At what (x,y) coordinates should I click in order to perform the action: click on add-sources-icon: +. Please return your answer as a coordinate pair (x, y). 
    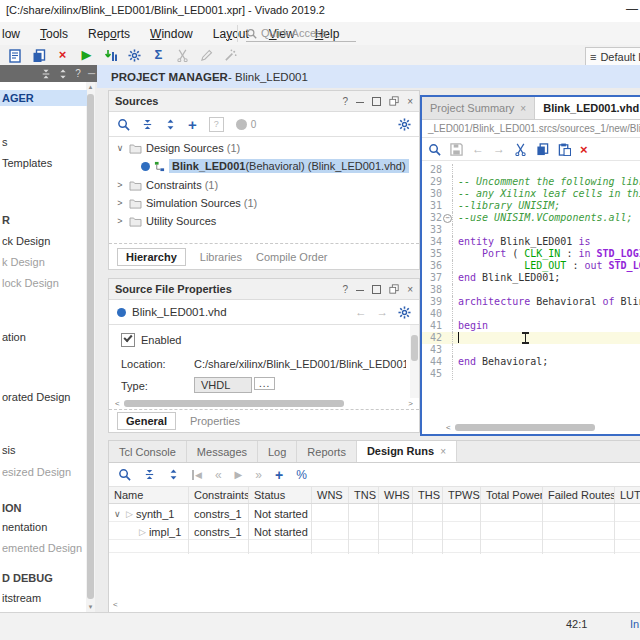
    Looking at the image, I should click on (192, 124).